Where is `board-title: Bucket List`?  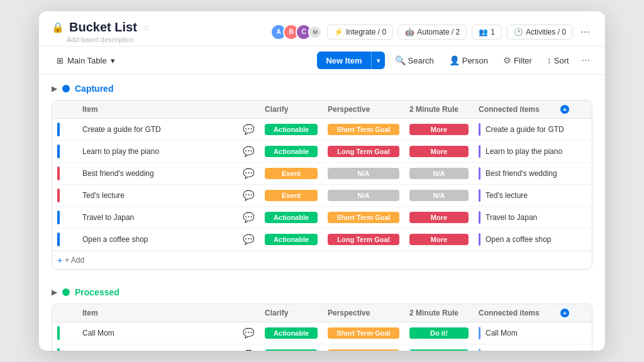 board-title: Bucket List is located at coordinates (103, 28).